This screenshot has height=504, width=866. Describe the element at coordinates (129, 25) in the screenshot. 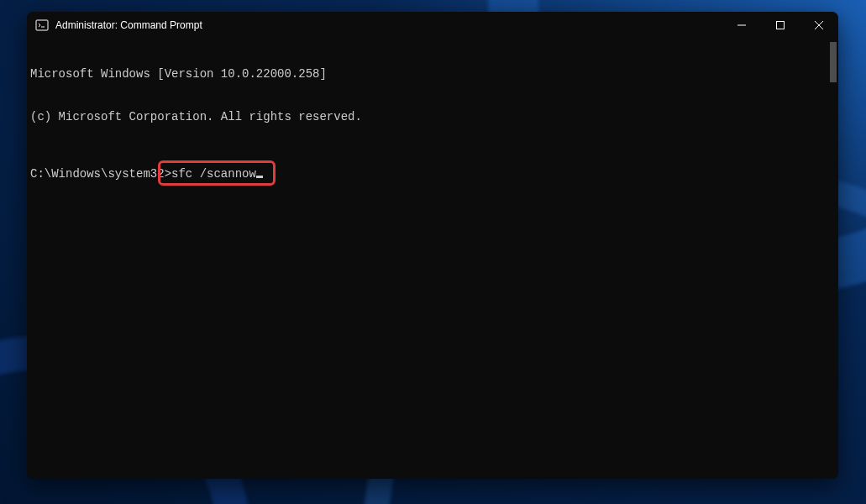

I see `window-title: Administrator: Command Prompt` at that location.